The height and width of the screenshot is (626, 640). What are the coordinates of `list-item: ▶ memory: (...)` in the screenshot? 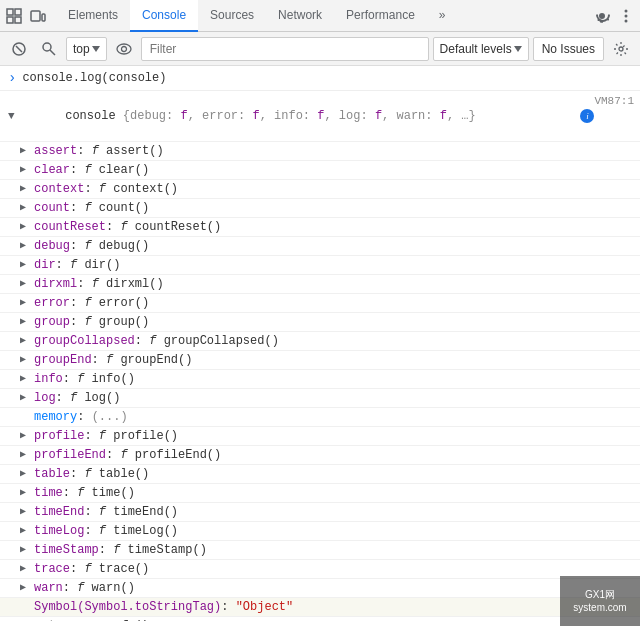 It's located at (320, 418).